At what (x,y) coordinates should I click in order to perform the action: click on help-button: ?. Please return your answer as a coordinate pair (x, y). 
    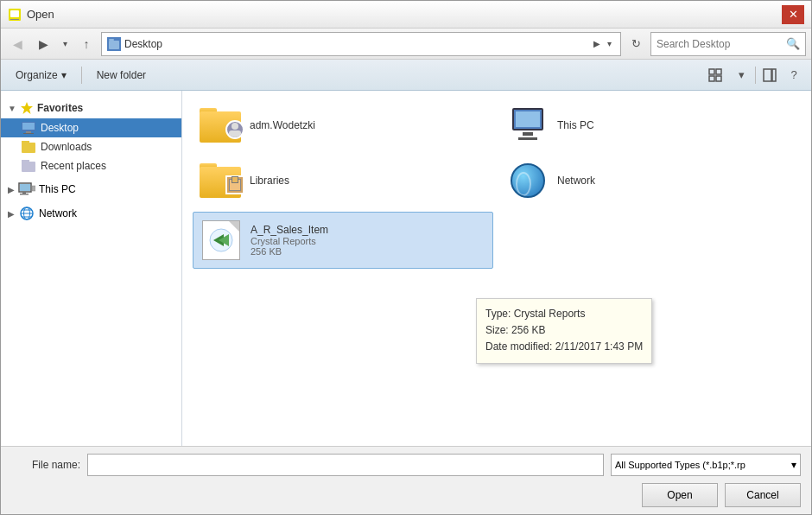
    Looking at the image, I should click on (794, 75).